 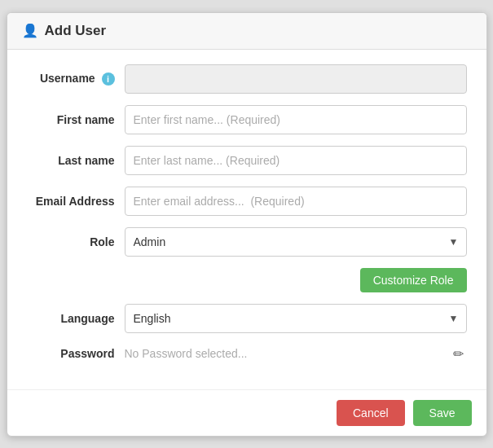 What do you see at coordinates (247, 242) in the screenshot?
I see `role-row: Role Admin Editor Viewer ▼` at bounding box center [247, 242].